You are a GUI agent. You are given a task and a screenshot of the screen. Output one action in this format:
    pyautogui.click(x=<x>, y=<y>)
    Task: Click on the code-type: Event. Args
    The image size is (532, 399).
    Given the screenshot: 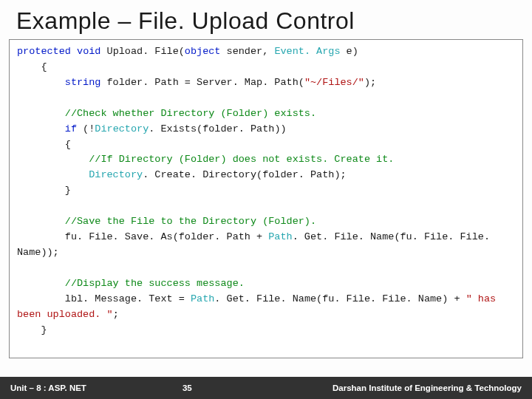 What is the action you would take?
    pyautogui.click(x=307, y=52)
    